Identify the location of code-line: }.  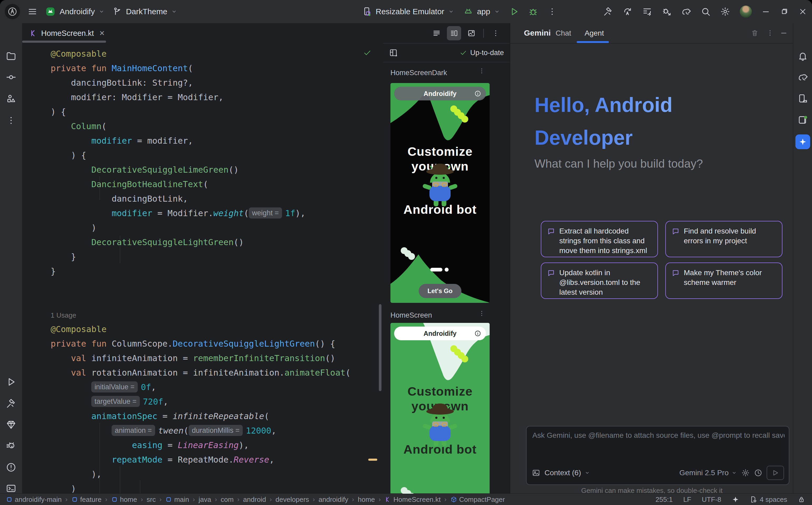
(201, 257).